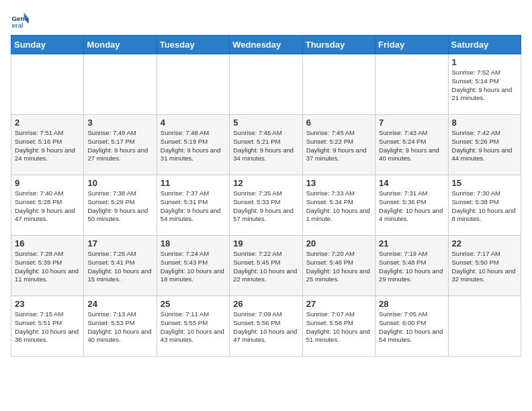  I want to click on day-info: Sunrise: 7:11 AM Sunset: 5:55 PM Dayligh…, so click(193, 328).